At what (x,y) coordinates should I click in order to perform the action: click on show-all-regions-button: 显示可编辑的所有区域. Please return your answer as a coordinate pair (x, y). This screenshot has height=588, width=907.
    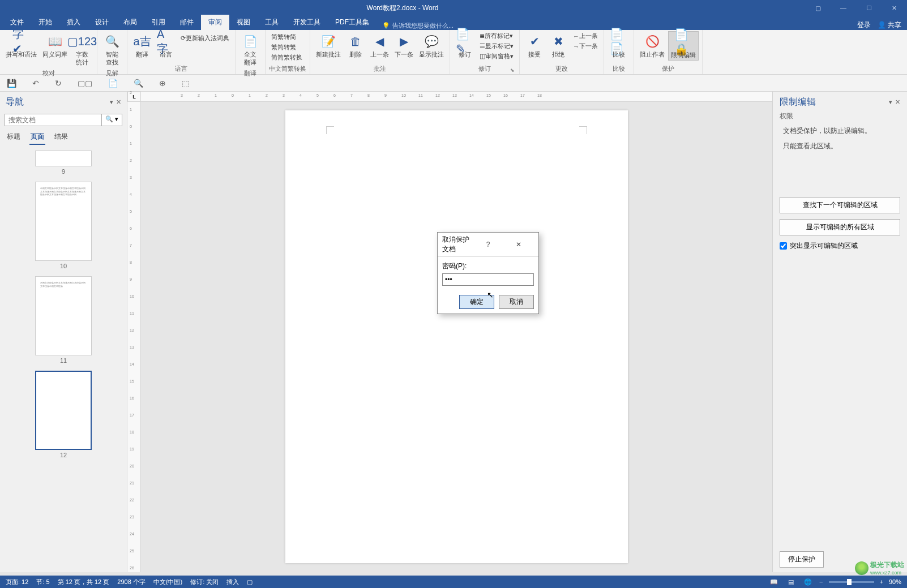
    Looking at the image, I should click on (840, 228).